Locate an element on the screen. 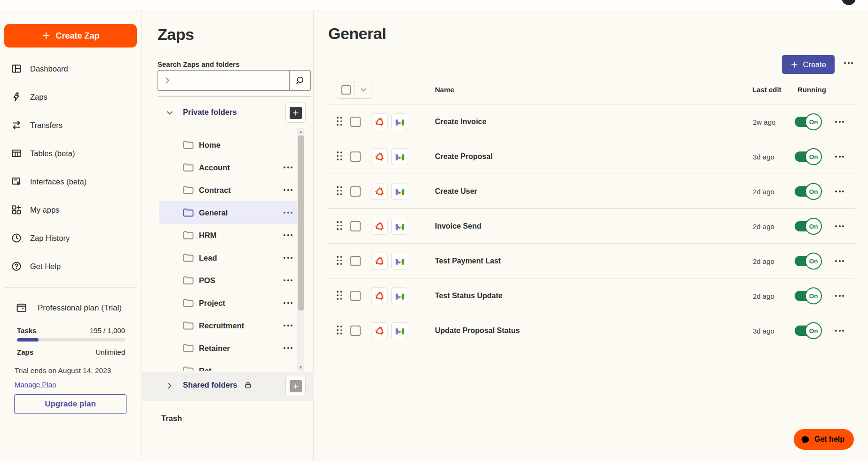  zap-name: Create Invoice is located at coordinates (461, 122).